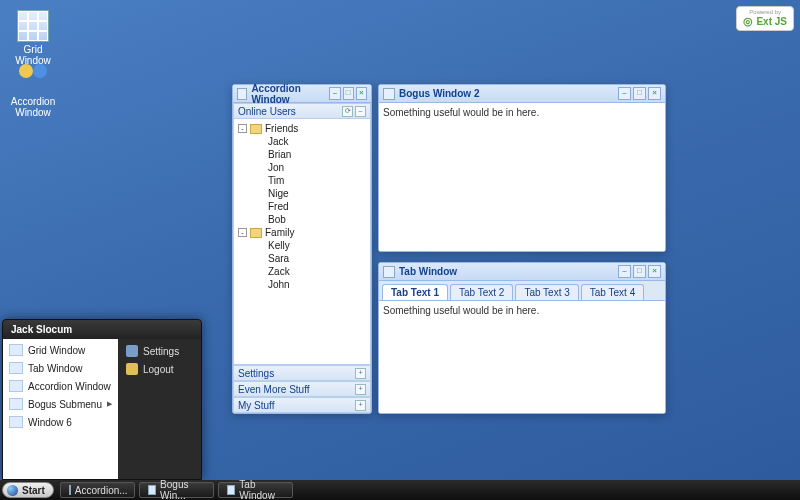 This screenshot has width=800, height=500. I want to click on taskbar: Start Accordion... Bogus Win... Tab Wind…, so click(400, 490).